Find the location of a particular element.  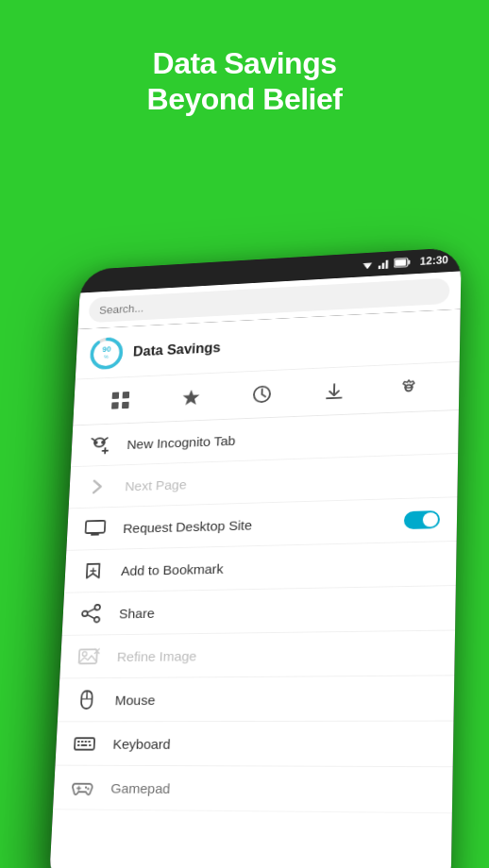

history-icon is located at coordinates (262, 394).